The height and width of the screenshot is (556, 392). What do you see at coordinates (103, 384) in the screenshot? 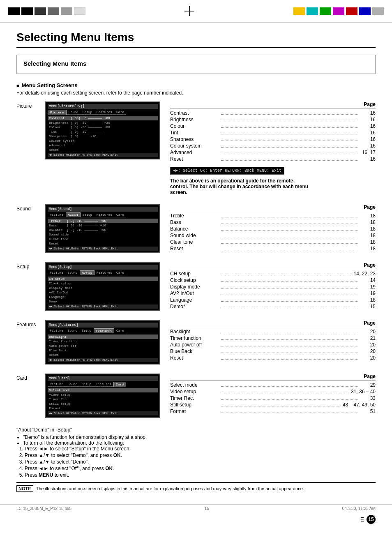
I see `card-tabs: Picture Sound Setup Features Card` at bounding box center [103, 384].